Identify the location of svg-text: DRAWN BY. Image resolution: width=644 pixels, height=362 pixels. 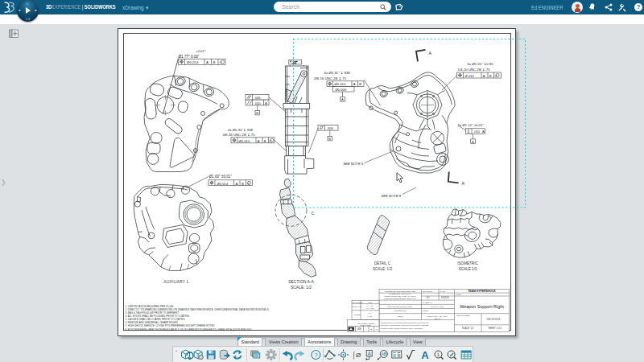
(428, 291).